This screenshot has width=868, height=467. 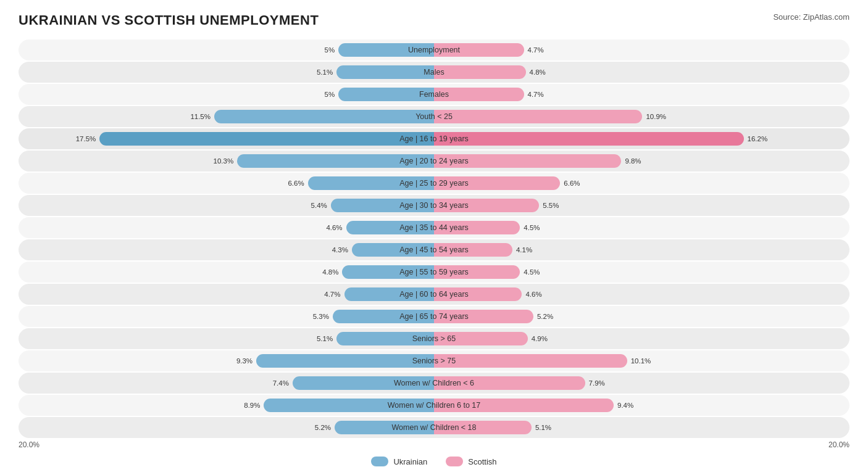 I want to click on legend-scottish: Scottish, so click(x=471, y=461).